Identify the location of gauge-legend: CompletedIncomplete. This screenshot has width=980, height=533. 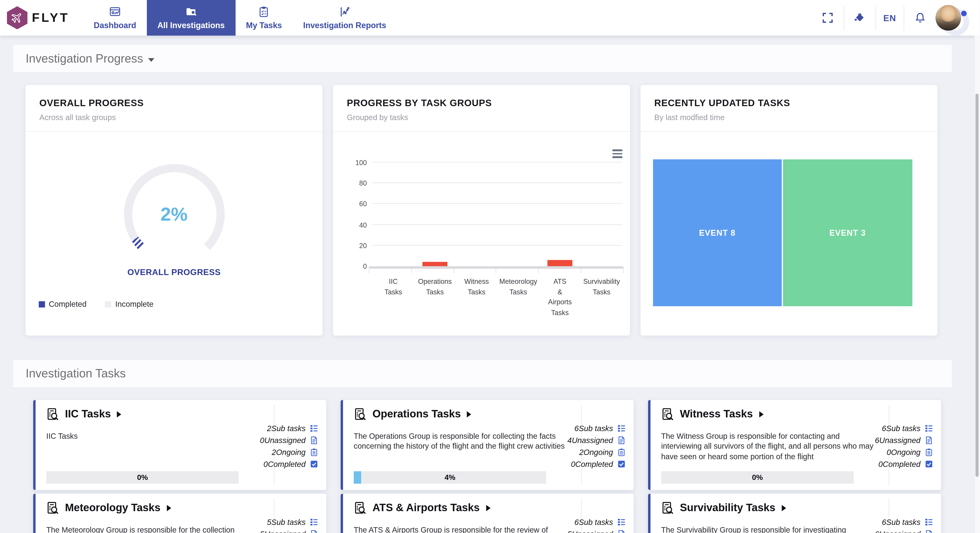
(96, 304).